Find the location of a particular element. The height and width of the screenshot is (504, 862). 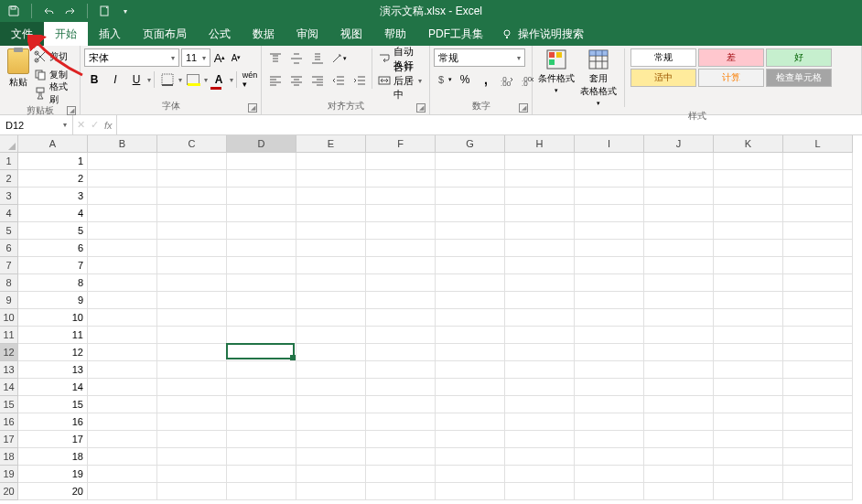

row-header: 16 is located at coordinates (9, 423).